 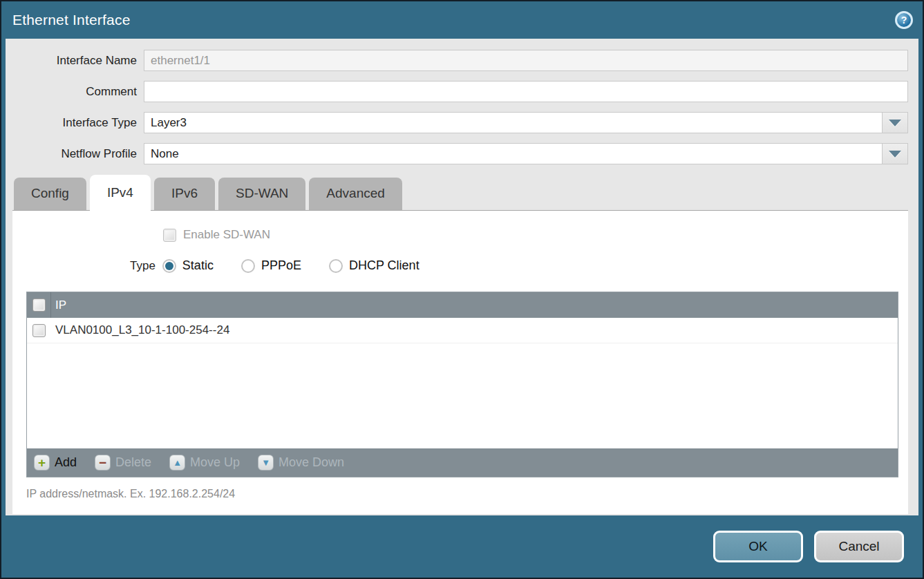 I want to click on delete-minus-icon: −, so click(x=102, y=463).